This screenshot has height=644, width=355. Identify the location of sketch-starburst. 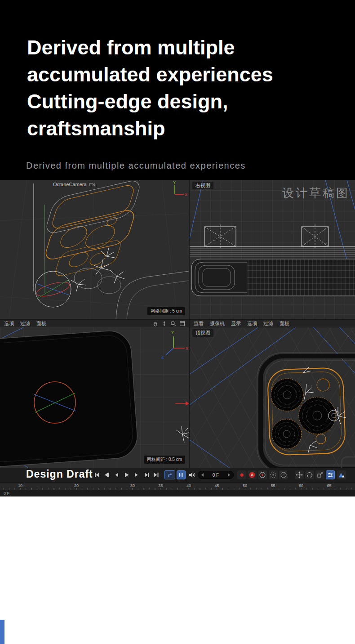
(182, 434).